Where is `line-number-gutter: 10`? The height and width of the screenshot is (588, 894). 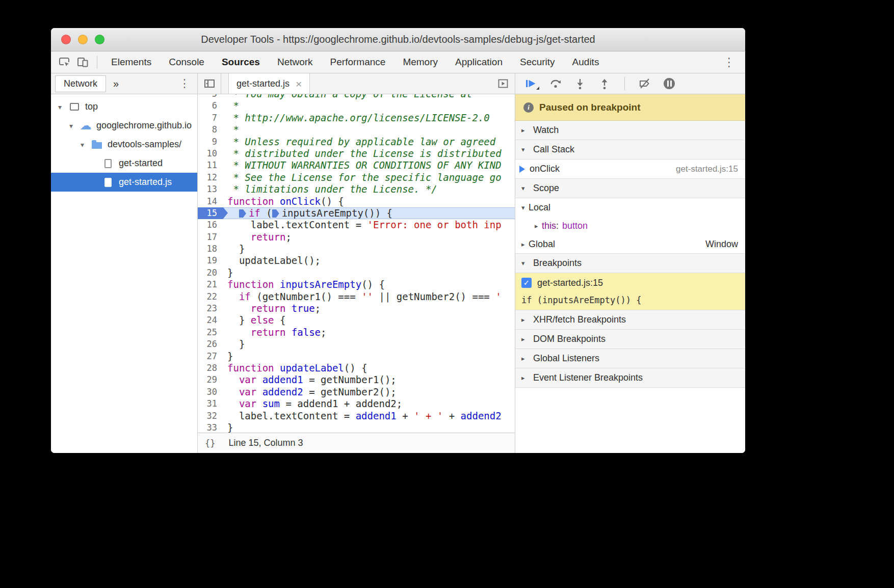 line-number-gutter: 10 is located at coordinates (211, 154).